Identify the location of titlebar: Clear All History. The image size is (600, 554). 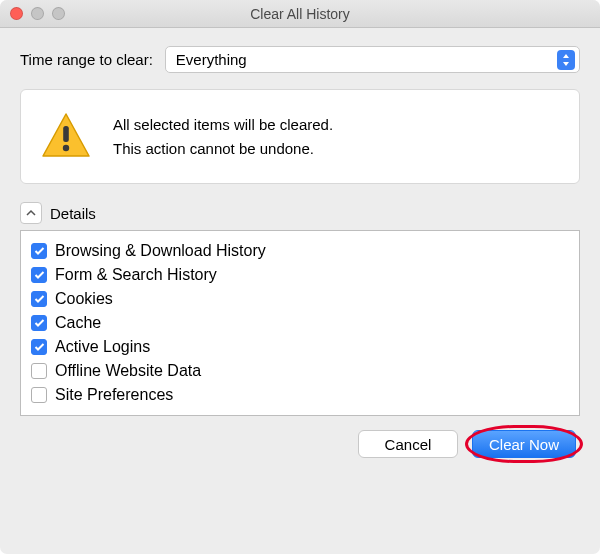
(300, 14).